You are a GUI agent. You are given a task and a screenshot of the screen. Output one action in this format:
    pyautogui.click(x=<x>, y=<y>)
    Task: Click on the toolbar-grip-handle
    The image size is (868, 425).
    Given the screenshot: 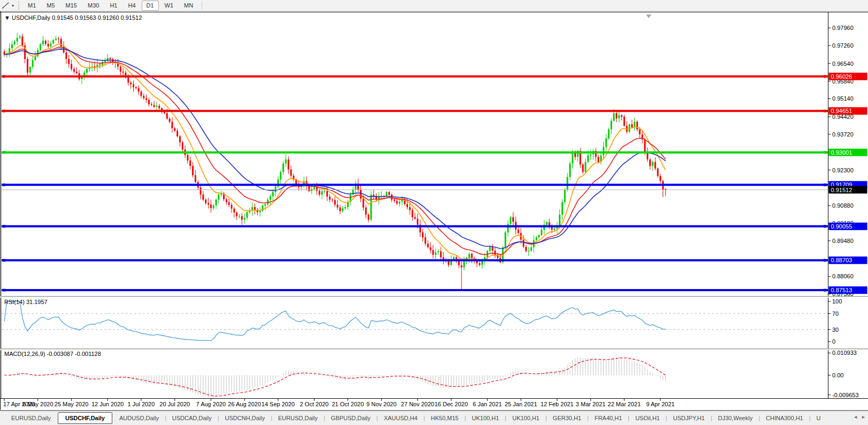 What is the action you would take?
    pyautogui.click(x=19, y=5)
    